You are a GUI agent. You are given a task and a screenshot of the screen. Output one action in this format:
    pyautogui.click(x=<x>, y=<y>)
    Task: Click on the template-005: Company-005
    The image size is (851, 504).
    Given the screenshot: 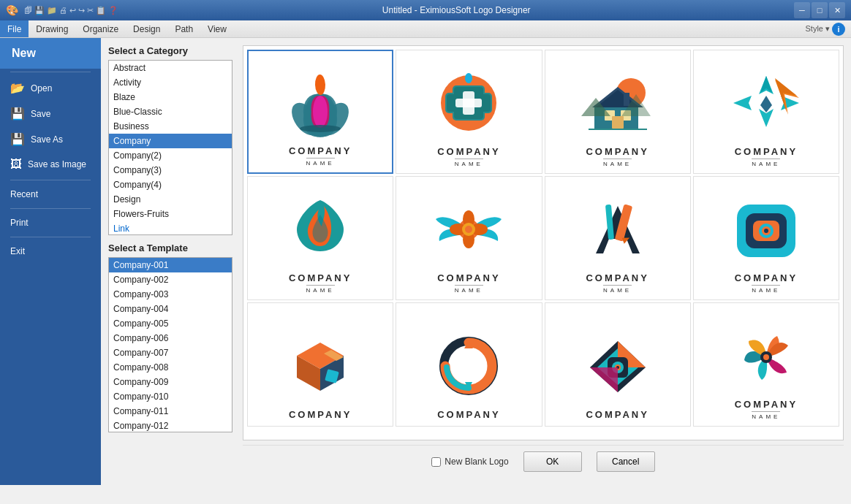 What is the action you would take?
    pyautogui.click(x=170, y=324)
    